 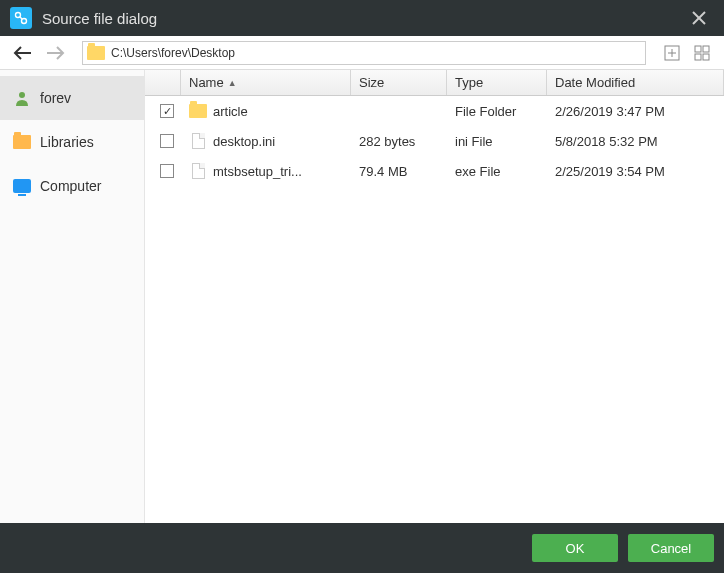 What do you see at coordinates (702, 53) in the screenshot?
I see `grid-icon` at bounding box center [702, 53].